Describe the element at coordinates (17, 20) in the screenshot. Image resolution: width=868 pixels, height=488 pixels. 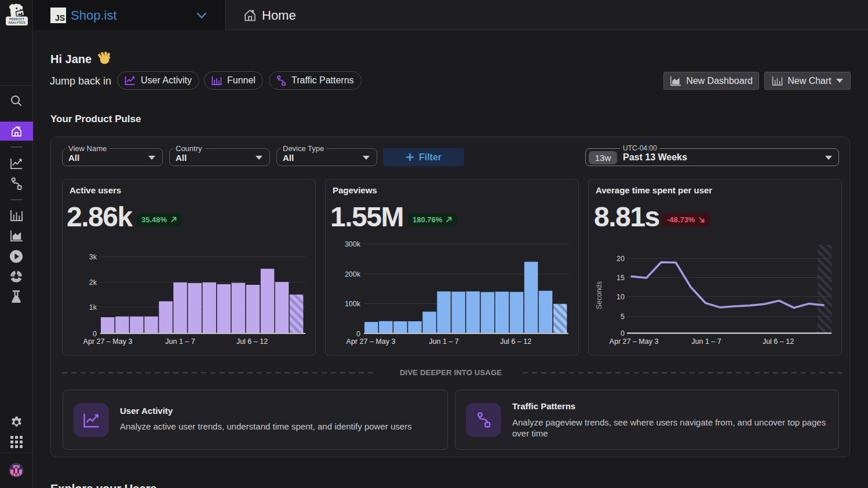
I see `svg-text: PRODUCT` at that location.